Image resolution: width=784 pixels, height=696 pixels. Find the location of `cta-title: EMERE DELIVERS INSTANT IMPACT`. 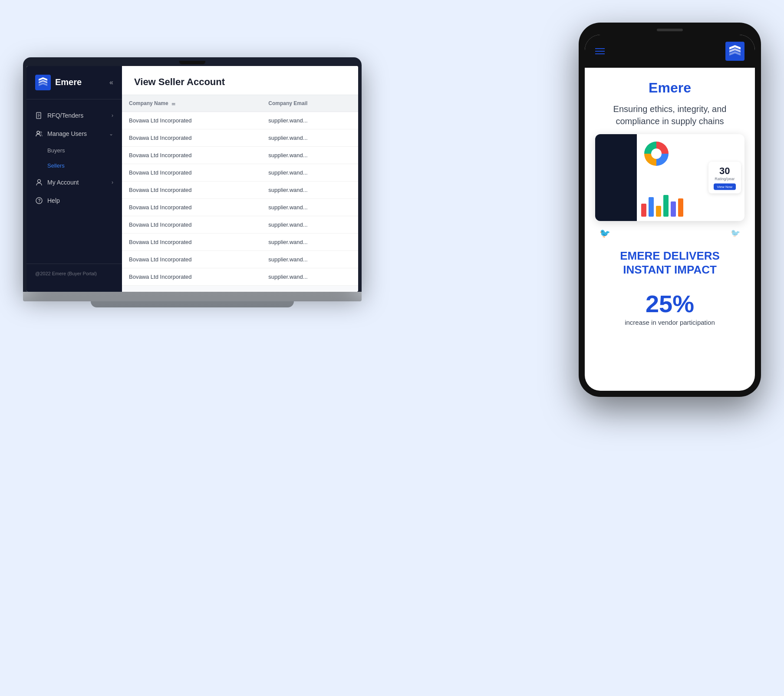

cta-title: EMERE DELIVERS INSTANT IMPACT is located at coordinates (670, 263).